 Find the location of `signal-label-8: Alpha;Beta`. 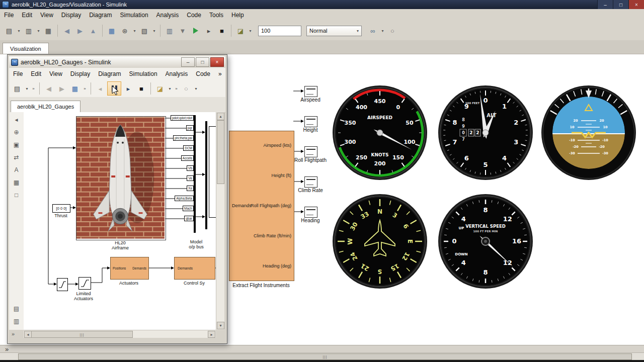

signal-label-8: Alpha;Beta is located at coordinates (184, 198).